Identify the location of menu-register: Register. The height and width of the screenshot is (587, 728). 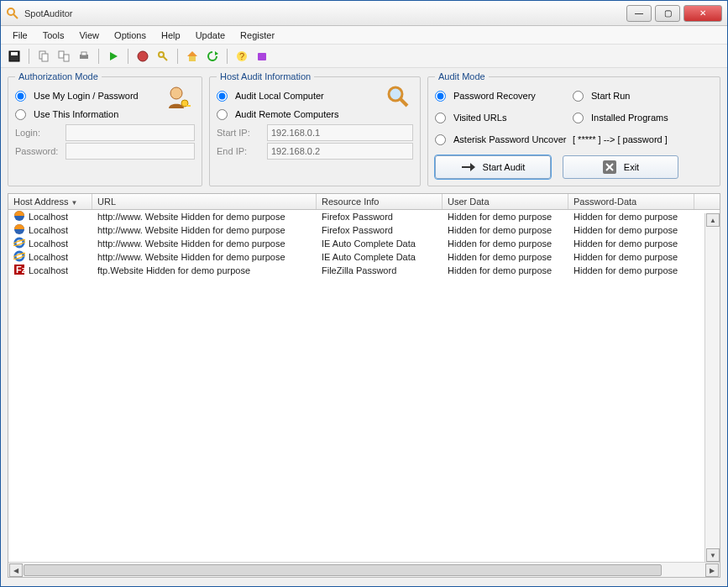
(257, 35).